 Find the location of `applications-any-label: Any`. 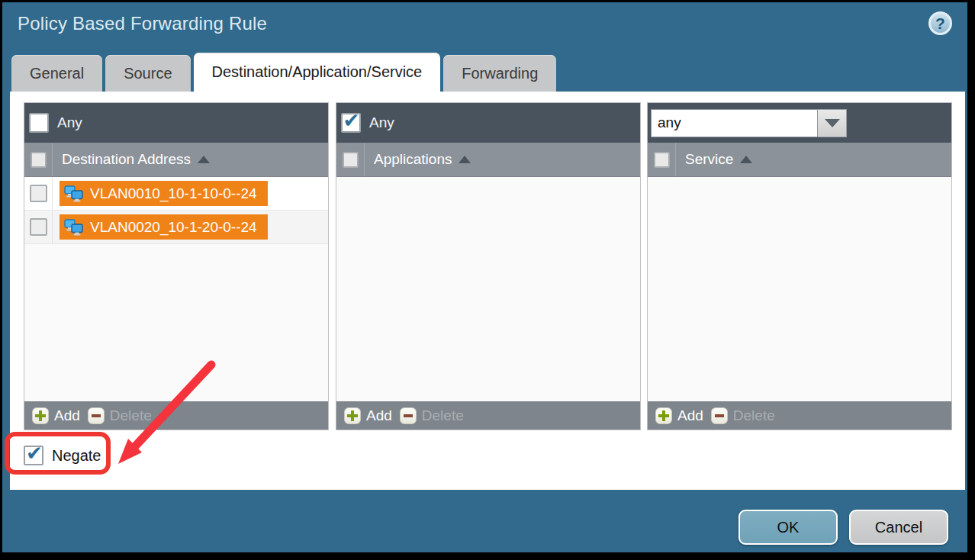

applications-any-label: Any is located at coordinates (381, 123).